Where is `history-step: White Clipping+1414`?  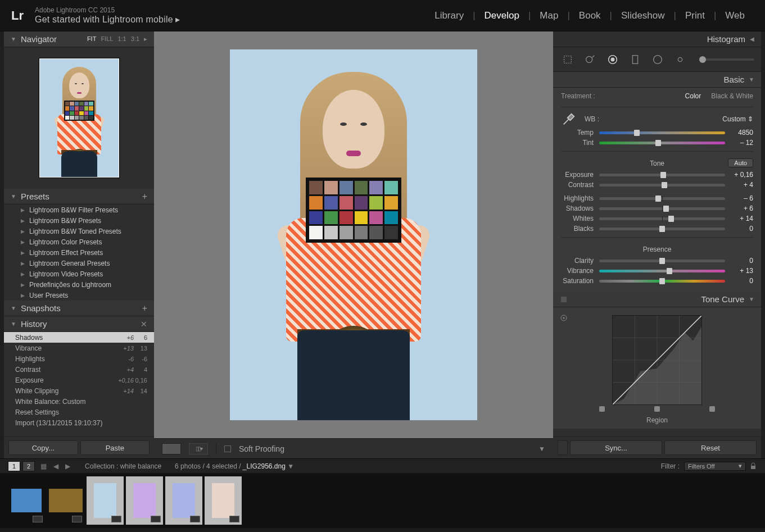 history-step: White Clipping+1414 is located at coordinates (79, 391).